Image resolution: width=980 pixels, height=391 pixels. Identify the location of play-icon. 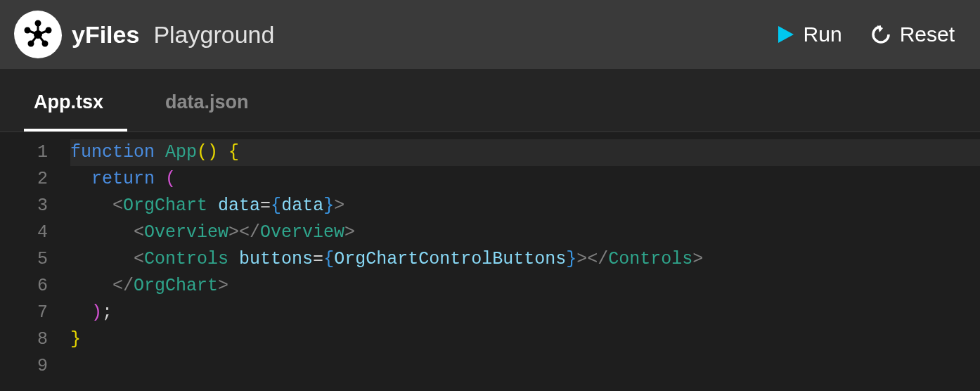
(785, 34).